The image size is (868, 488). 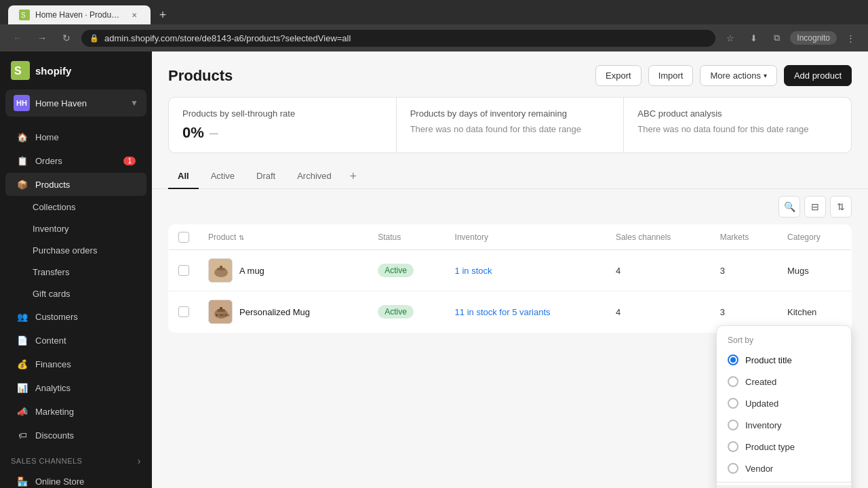 I want to click on sort-option-updated: Updated, so click(x=784, y=403).